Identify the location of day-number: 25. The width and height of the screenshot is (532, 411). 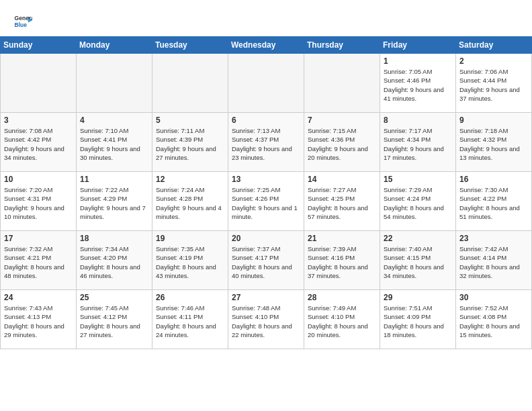
(114, 298).